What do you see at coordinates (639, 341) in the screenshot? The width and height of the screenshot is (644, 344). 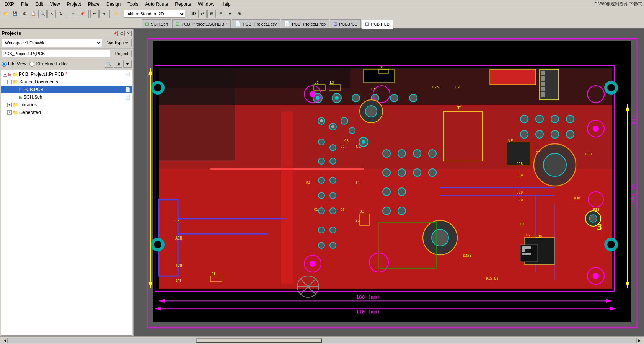 I see `scroll-right-btn: ▶` at bounding box center [639, 341].